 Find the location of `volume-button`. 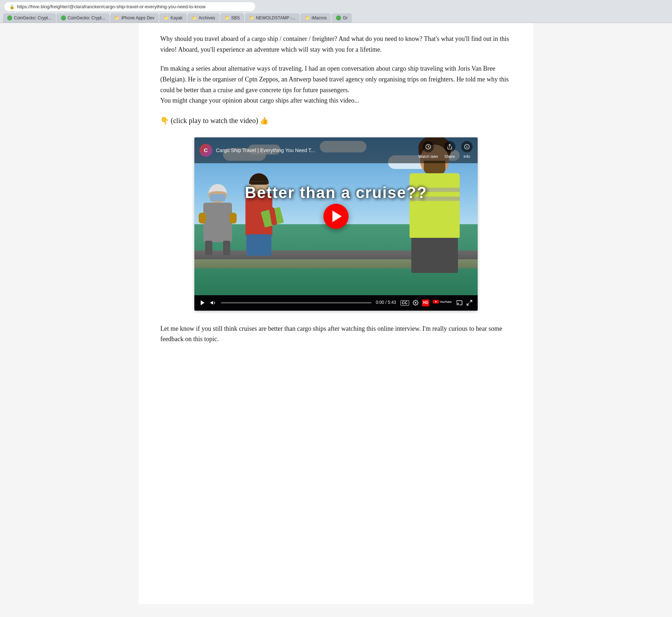

volume-button is located at coordinates (213, 303).